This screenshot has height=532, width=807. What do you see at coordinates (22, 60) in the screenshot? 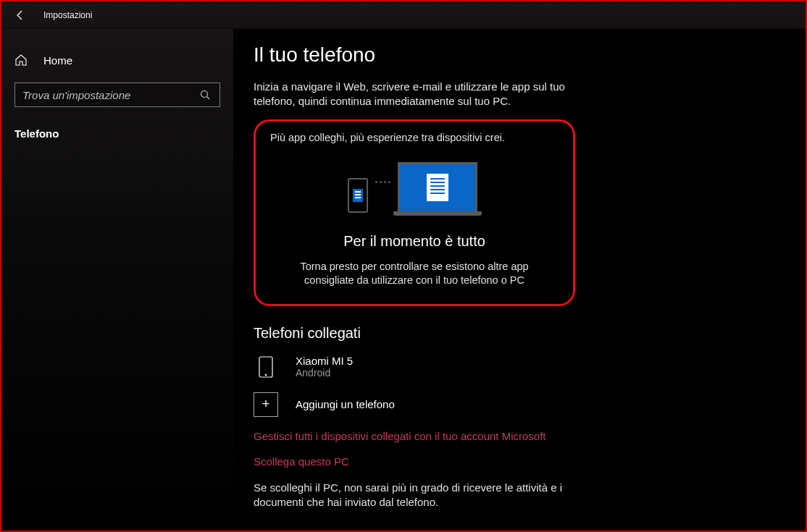
I see `home-icon` at bounding box center [22, 60].